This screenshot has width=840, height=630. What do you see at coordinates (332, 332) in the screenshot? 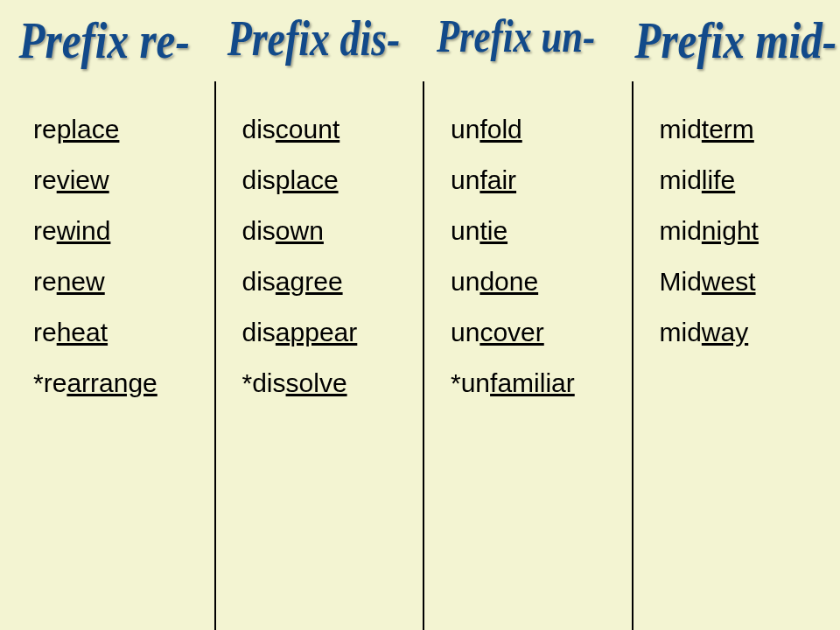
I see `word-item: disappear` at bounding box center [332, 332].